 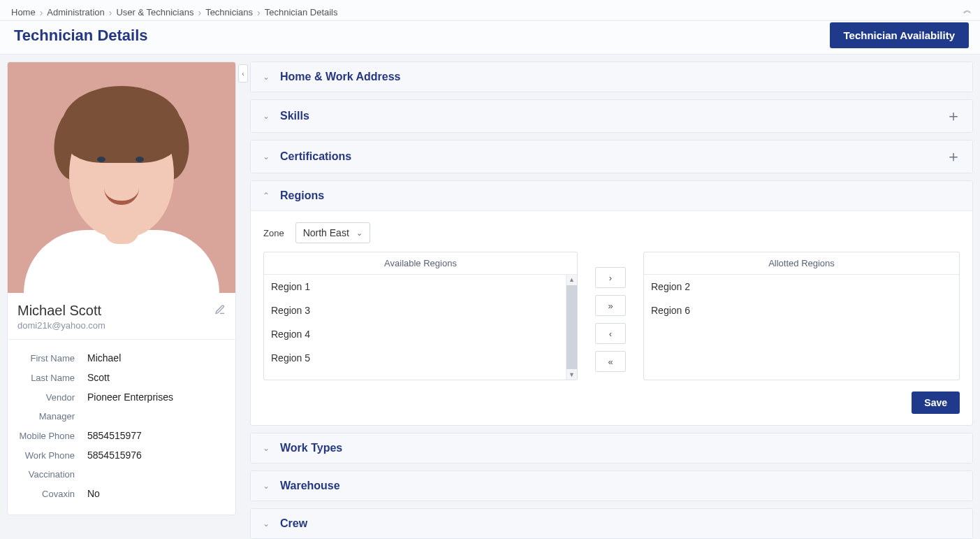 What do you see at coordinates (612, 77) in the screenshot?
I see `panel-header-home-work: ⌄Home & Work Address` at bounding box center [612, 77].